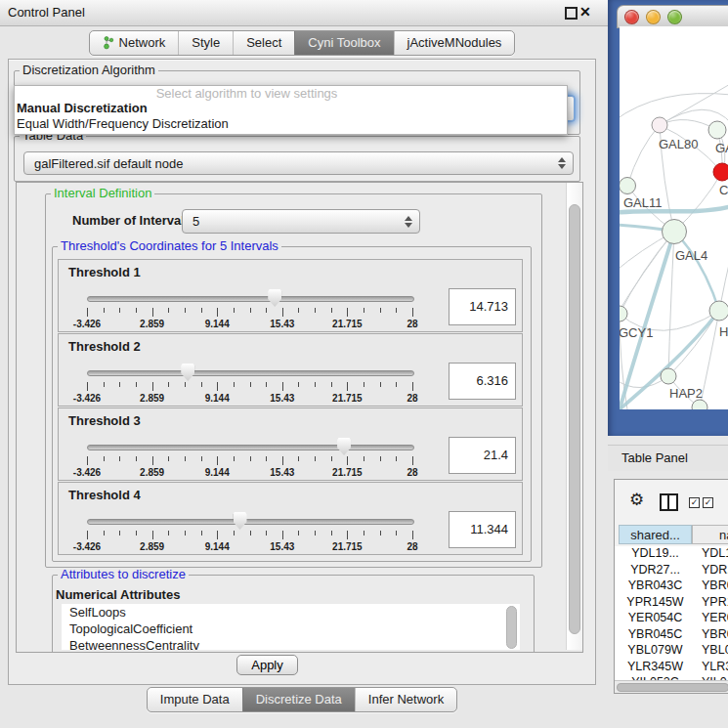  Describe the element at coordinates (671, 603) in the screenshot. I see `table-row: YPR145WYPR1` at that location.